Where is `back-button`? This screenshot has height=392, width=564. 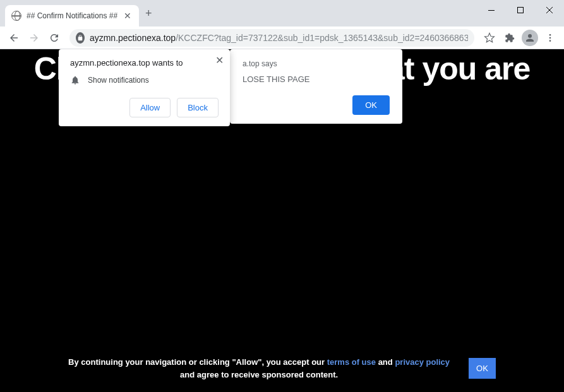 back-button is located at coordinates (14, 38).